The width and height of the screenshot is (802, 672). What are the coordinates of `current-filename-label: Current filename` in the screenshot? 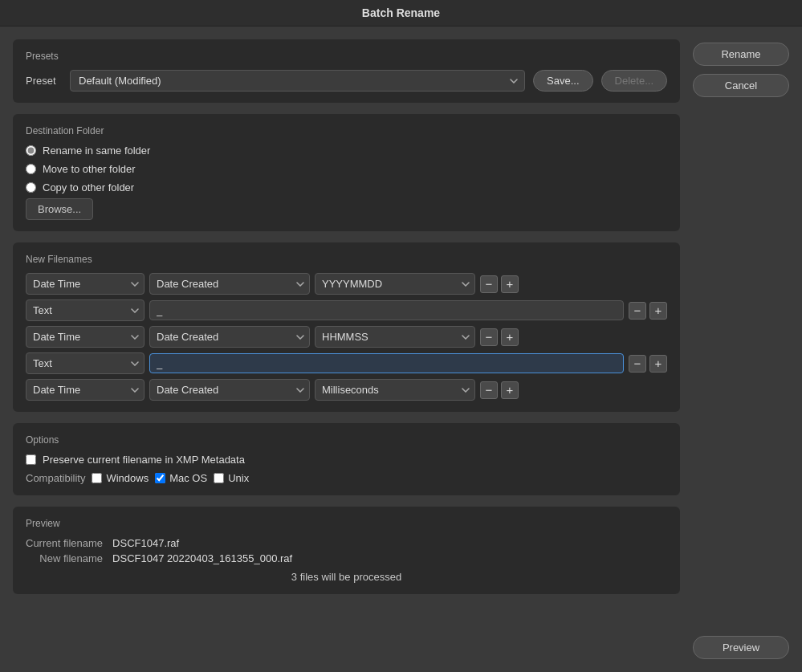 It's located at (64, 543).